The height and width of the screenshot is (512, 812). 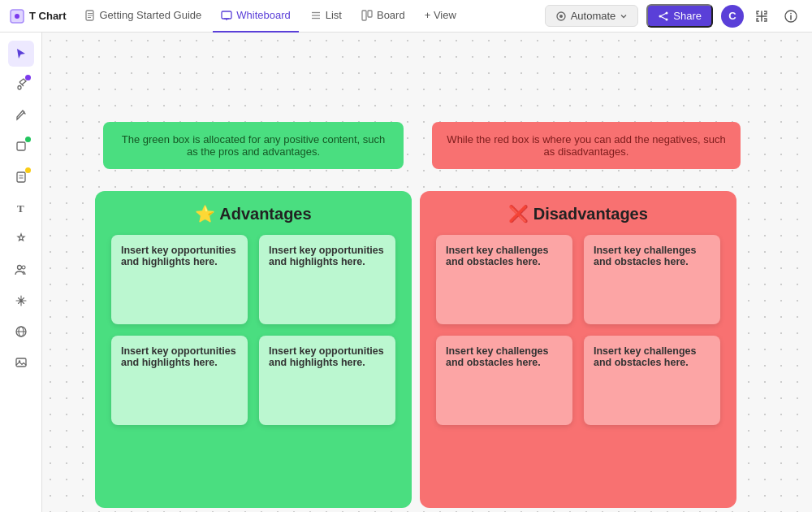 I want to click on sidebar-dot-shape, so click(x=28, y=140).